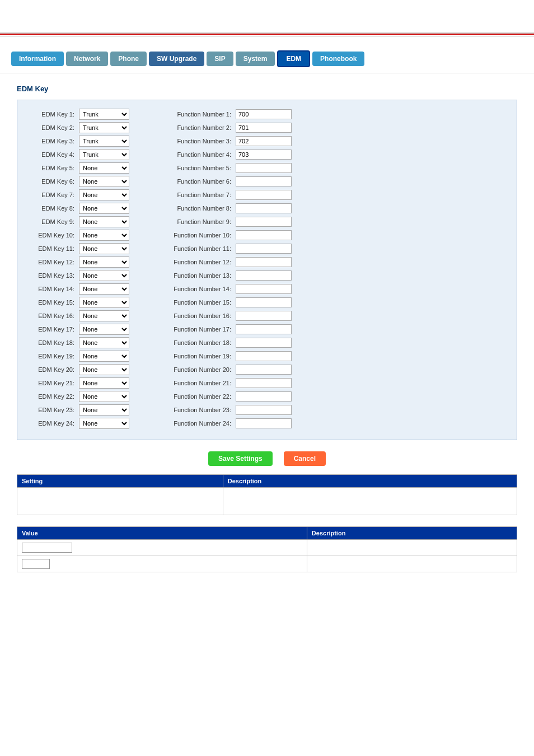 The image size is (534, 756). Describe the element at coordinates (199, 128) in the screenshot. I see `func-label-2: Function Number 2:` at that location.